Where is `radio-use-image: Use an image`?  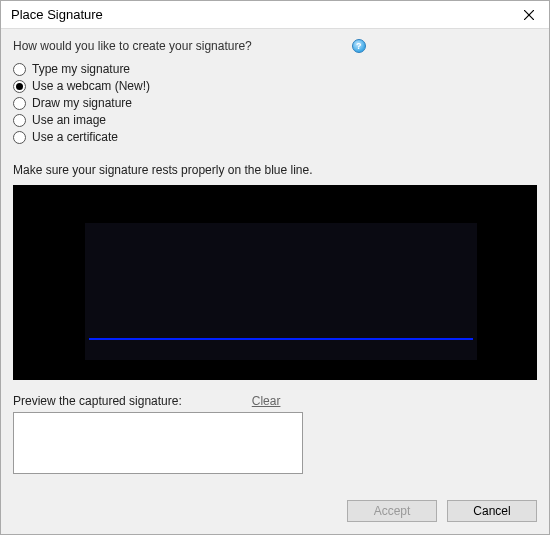 radio-use-image: Use an image is located at coordinates (275, 120).